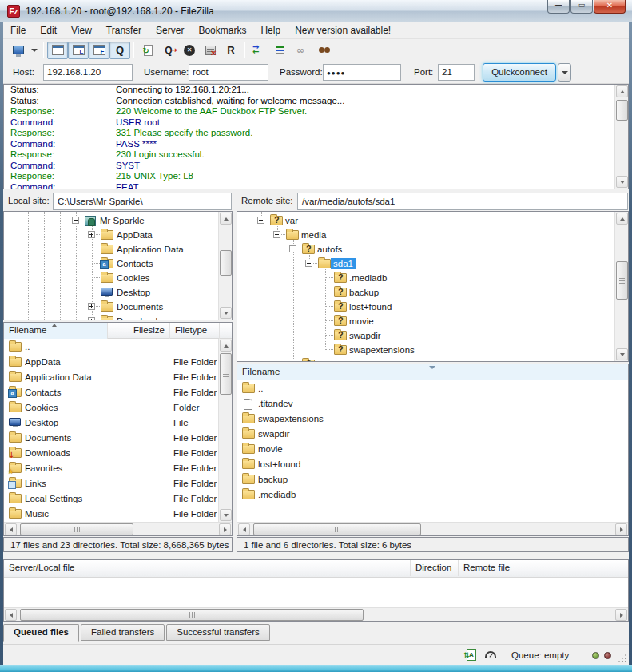  I want to click on file-row: Links File Folder, so click(118, 484).